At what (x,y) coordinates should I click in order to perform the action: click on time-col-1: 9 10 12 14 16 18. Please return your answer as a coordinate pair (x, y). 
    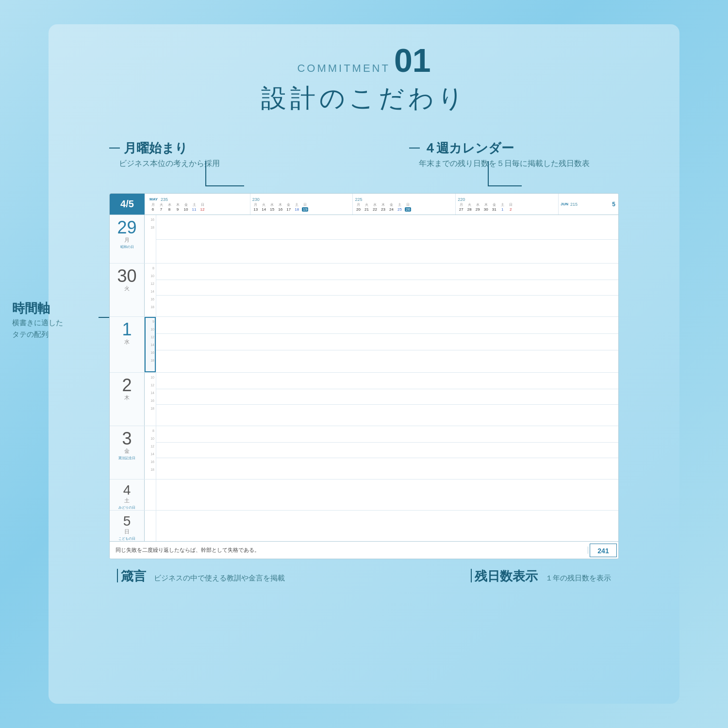
    Looking at the image, I should click on (150, 345).